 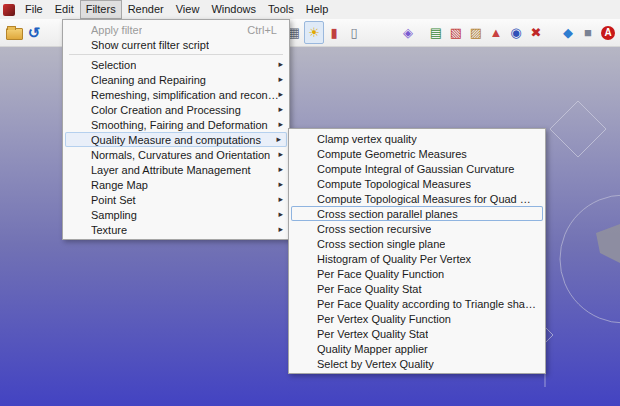 I want to click on submenu-item-quality-mapper: Quality Mapper applier, so click(x=417, y=348).